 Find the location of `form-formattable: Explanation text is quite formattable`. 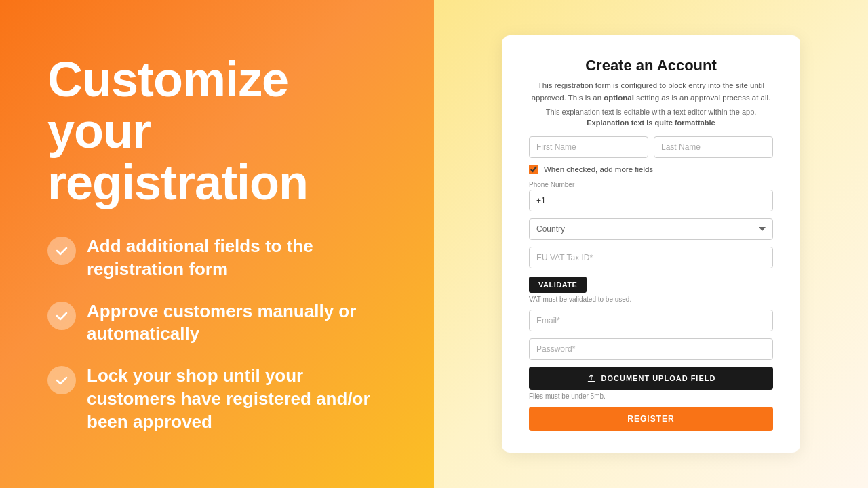

form-formattable: Explanation text is quite formattable is located at coordinates (651, 123).